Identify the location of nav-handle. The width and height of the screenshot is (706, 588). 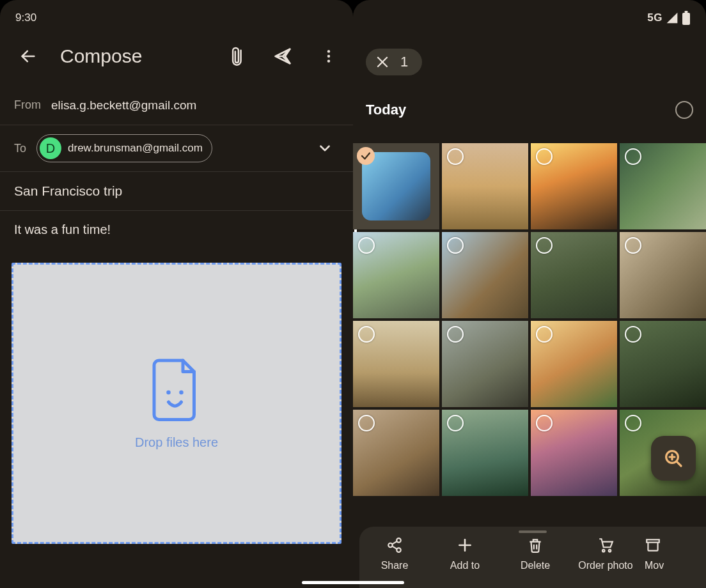
(353, 583).